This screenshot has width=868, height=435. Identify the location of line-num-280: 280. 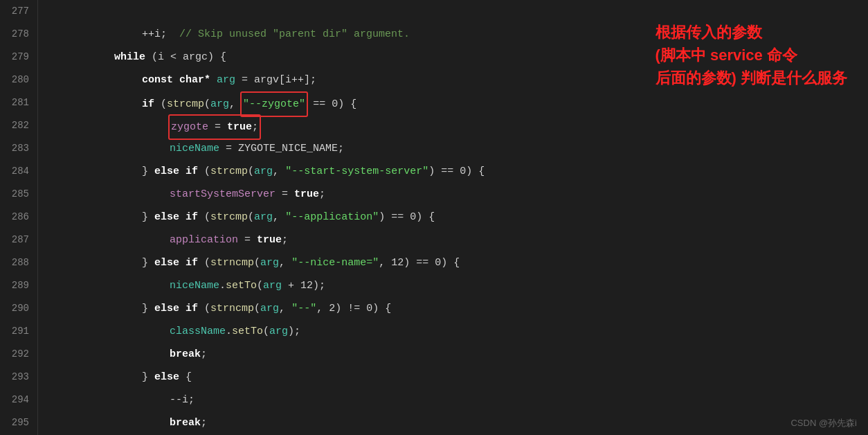
(19, 80).